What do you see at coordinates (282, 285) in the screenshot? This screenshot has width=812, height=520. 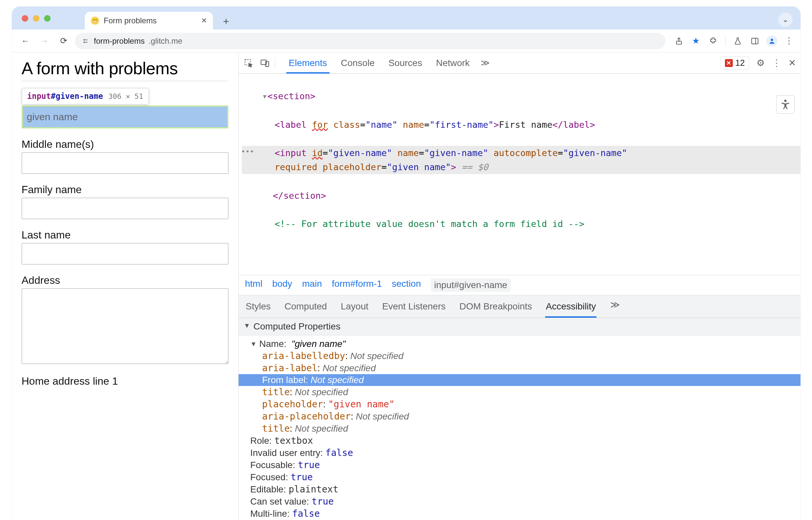 I see `breadcrumb-item: body` at bounding box center [282, 285].